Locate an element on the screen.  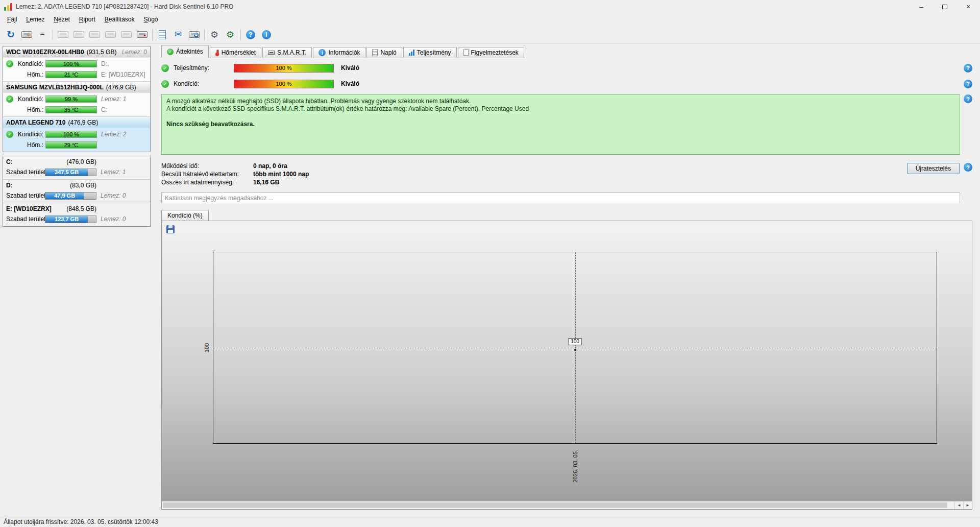
disk-item-samsung: SAMSUNG MZVLB512HBJQ-000L (476,9 GB) Kon… is located at coordinates (77, 99).